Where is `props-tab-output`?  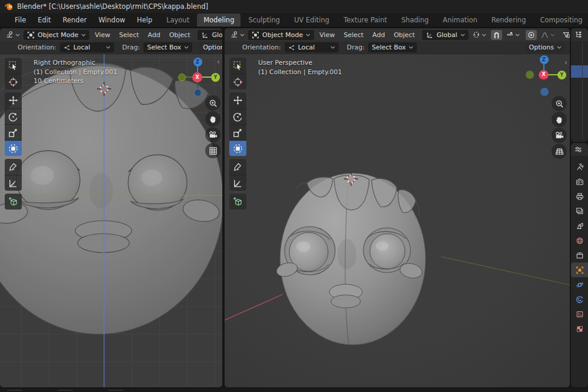 props-tab-output is located at coordinates (580, 197).